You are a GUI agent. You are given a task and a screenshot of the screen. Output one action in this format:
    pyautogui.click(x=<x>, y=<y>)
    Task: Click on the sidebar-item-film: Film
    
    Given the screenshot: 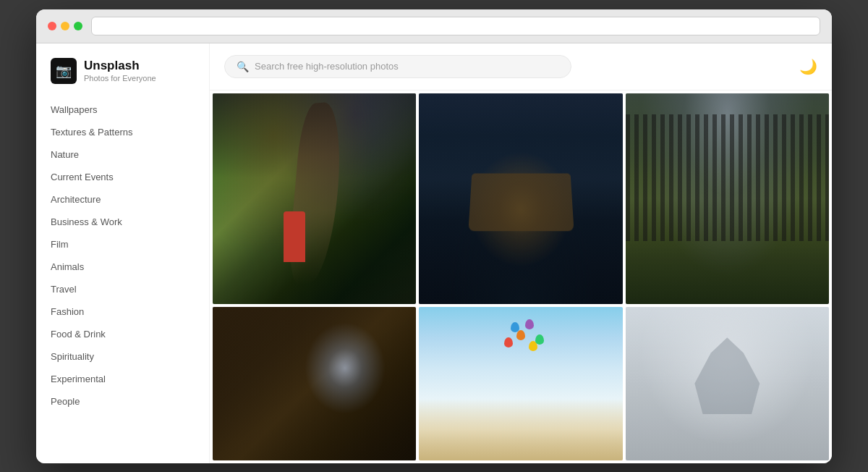 What is the action you would take?
    pyautogui.click(x=123, y=245)
    